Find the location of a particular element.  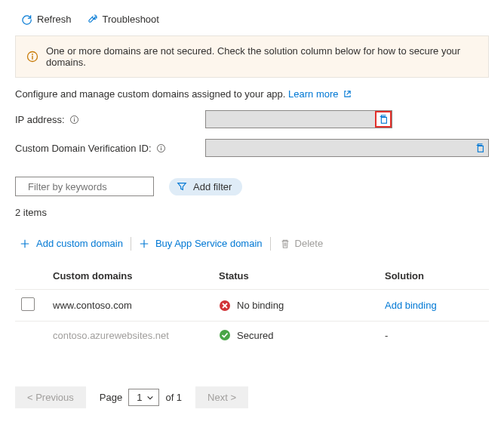

chevron-down-icon is located at coordinates (150, 398).